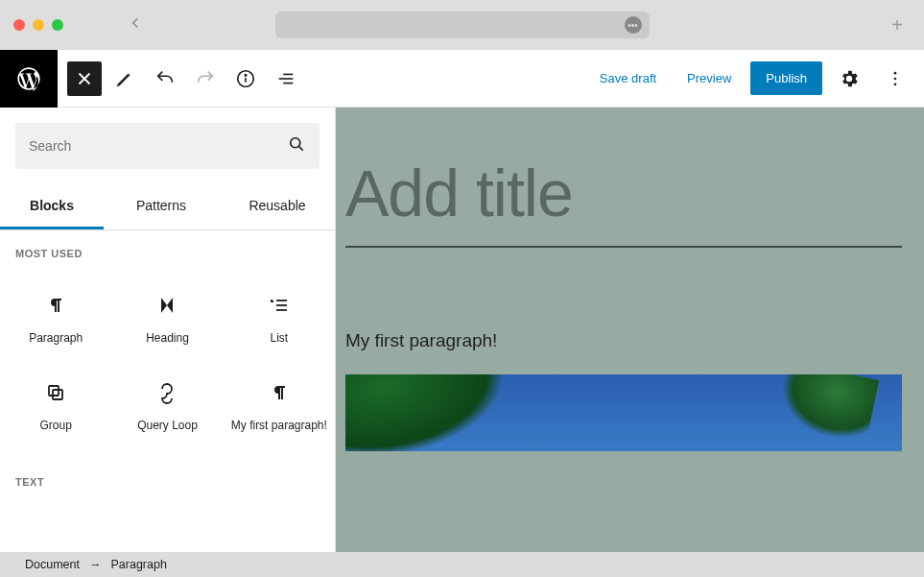 The image size is (924, 577). What do you see at coordinates (277, 207) in the screenshot?
I see `tab-reusable: Reusable` at bounding box center [277, 207].